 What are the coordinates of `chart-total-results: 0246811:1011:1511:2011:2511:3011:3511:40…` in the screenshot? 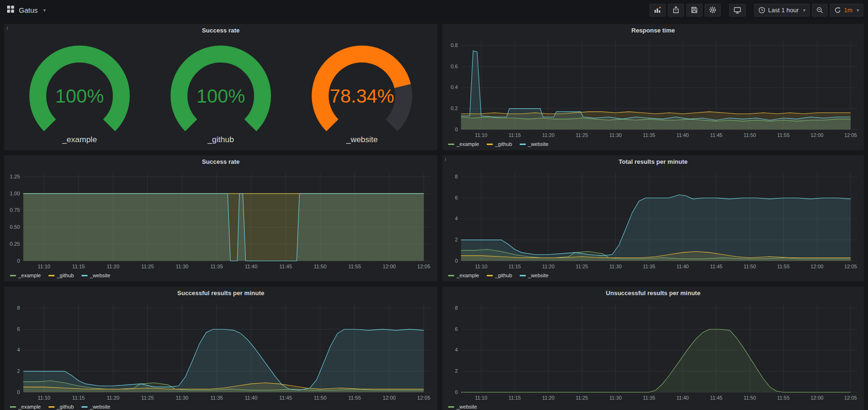 It's located at (653, 219).